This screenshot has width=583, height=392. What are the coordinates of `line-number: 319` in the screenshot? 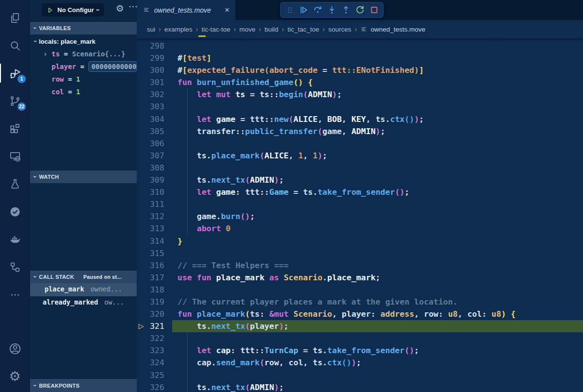 It's located at (151, 302).